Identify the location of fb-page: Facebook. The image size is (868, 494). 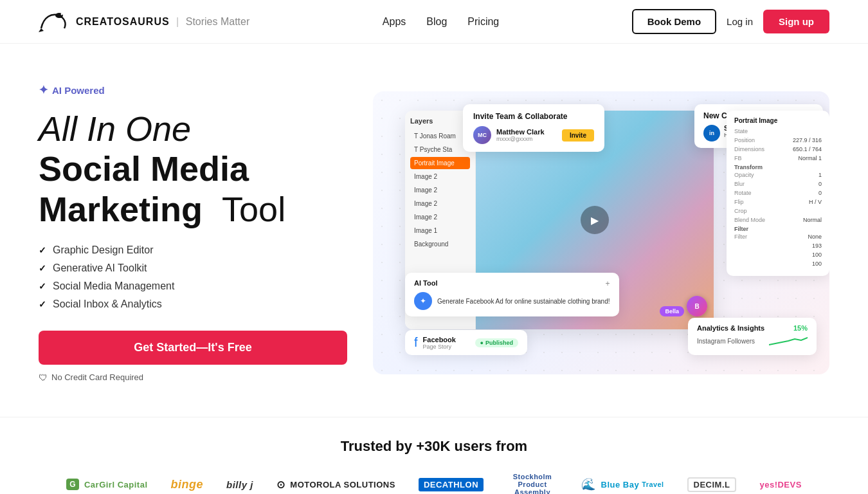
(446, 340).